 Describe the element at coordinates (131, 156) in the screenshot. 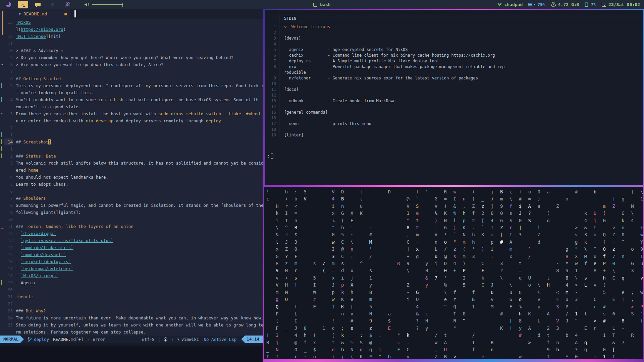

I see `editor-line: ▎2### Status: Beta` at that location.